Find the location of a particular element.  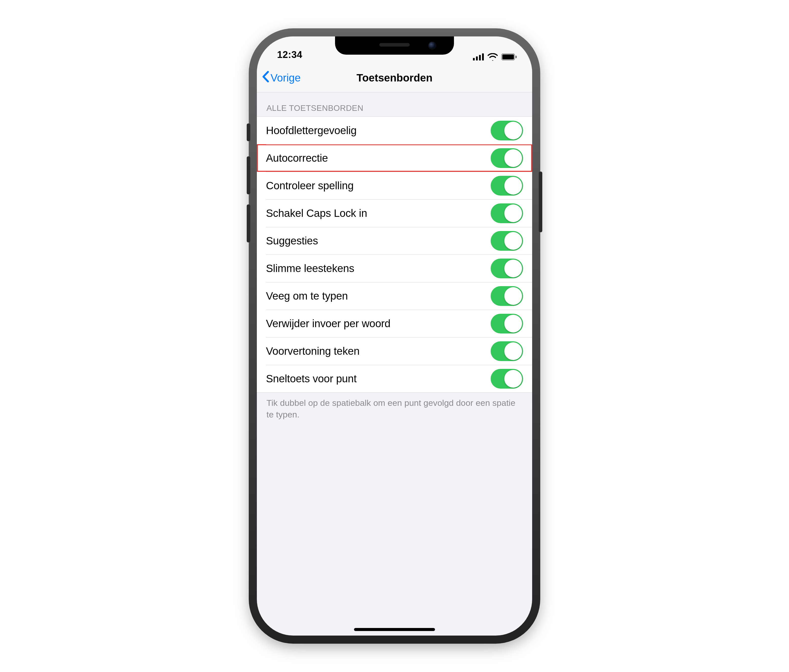

setting-label: Suggesties is located at coordinates (292, 241).